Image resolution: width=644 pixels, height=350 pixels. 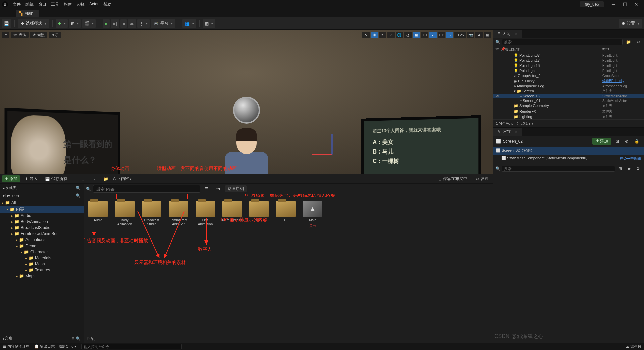 I want to click on angle-snap: ∠, so click(x=433, y=35).